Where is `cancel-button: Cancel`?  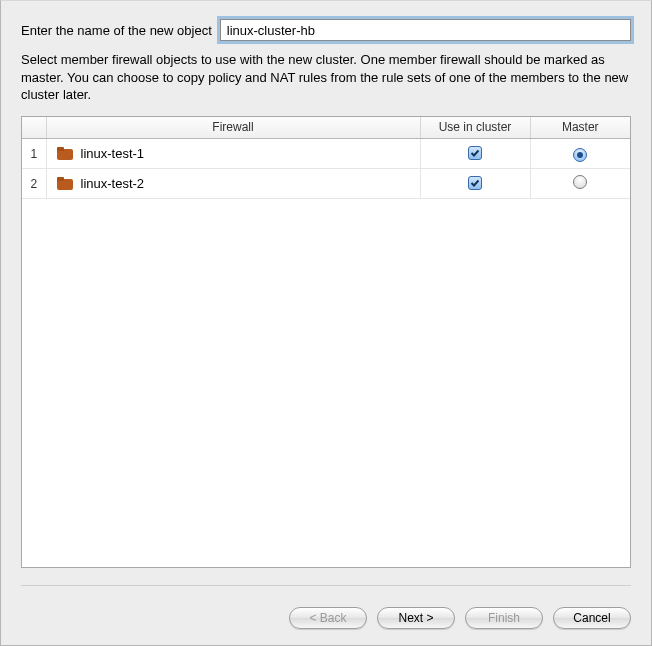
cancel-button: Cancel is located at coordinates (592, 618).